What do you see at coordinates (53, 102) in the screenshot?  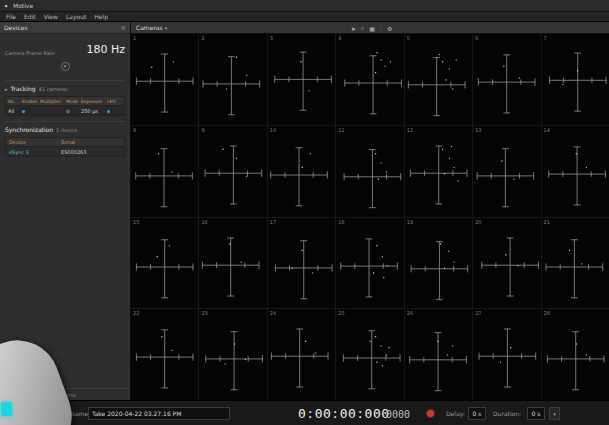 I see `tracking-col-multiplier: Multiplier` at bounding box center [53, 102].